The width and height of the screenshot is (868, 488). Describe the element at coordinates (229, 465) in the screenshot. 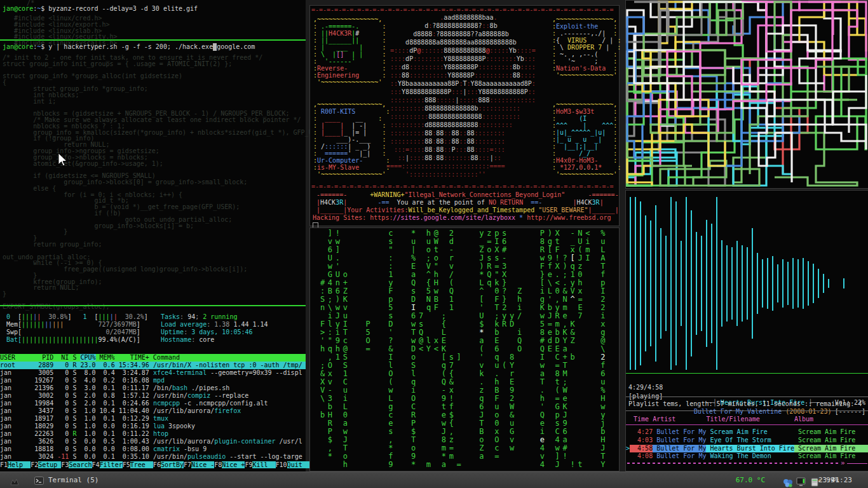

I see `fkey-f8: F8Nice +` at that location.